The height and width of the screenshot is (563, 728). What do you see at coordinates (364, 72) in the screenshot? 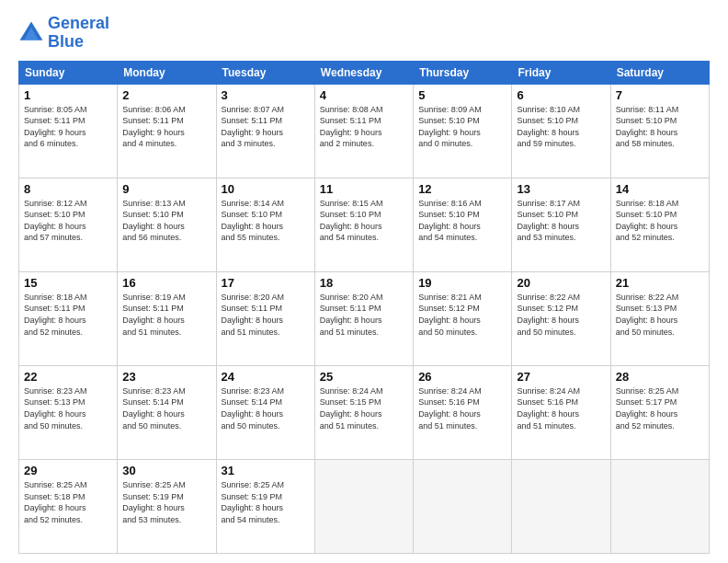
I see `calendar-header-row: SundayMondayTuesdayWednesdayThursdayFrid…` at bounding box center [364, 72].